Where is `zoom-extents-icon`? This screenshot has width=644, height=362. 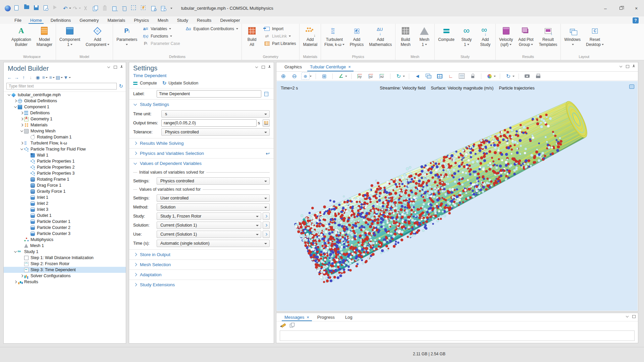
zoom-extents-icon is located at coordinates (324, 76).